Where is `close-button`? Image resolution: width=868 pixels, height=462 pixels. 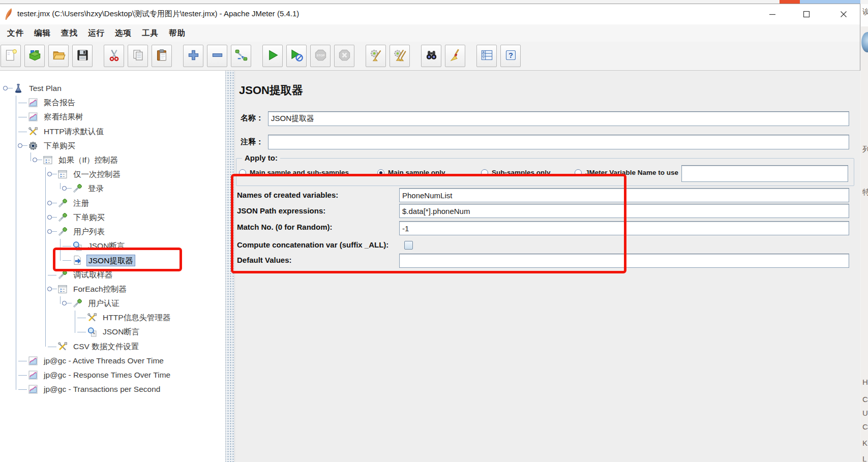 close-button is located at coordinates (844, 14).